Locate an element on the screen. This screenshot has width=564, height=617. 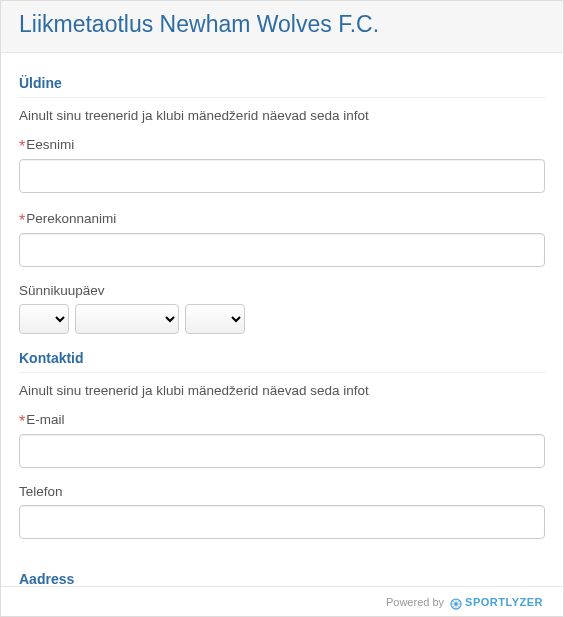
label-phone: Telefon is located at coordinates (282, 492).